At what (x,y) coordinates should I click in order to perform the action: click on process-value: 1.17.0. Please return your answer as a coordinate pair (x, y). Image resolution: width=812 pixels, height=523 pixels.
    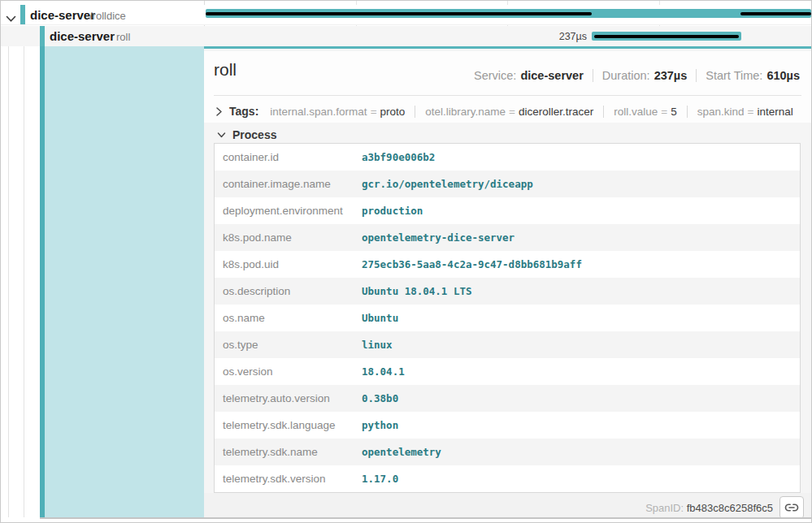
    Looking at the image, I should click on (380, 479).